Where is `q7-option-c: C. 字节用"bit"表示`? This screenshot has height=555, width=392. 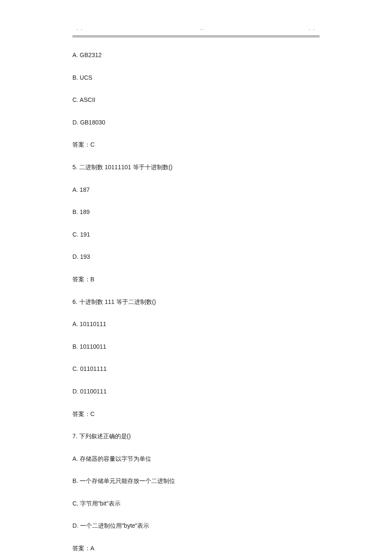 q7-option-c: C. 字节用"bit"表示 is located at coordinates (196, 504).